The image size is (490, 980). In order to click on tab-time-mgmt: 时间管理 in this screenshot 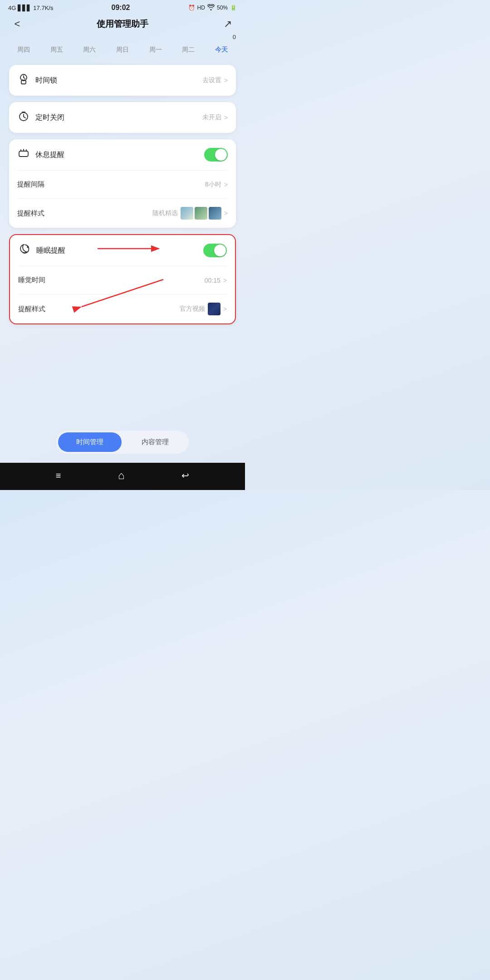, I will do `click(90, 442)`.